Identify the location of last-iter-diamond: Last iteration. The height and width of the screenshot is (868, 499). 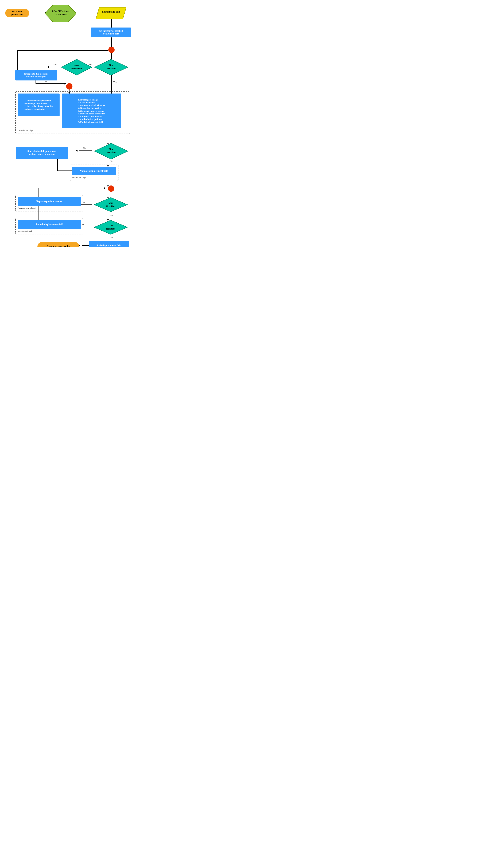
(111, 227).